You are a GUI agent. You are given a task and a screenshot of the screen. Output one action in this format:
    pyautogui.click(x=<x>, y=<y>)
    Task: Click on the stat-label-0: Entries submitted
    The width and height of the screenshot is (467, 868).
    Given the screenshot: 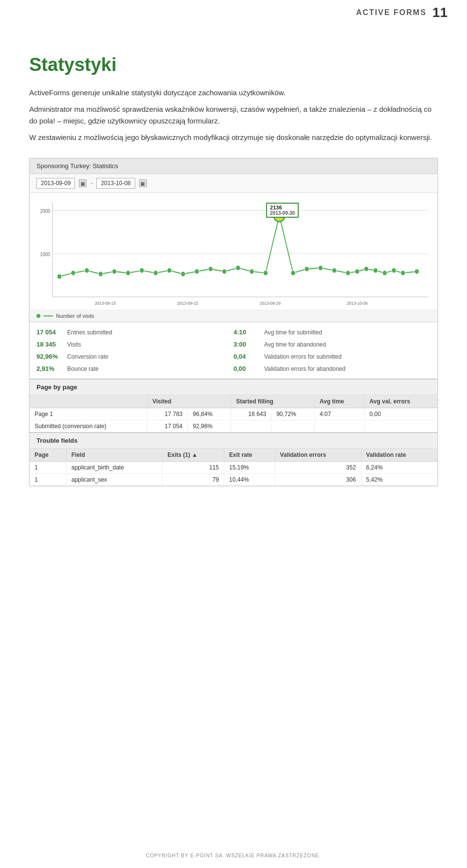 What is the action you would take?
    pyautogui.click(x=90, y=332)
    